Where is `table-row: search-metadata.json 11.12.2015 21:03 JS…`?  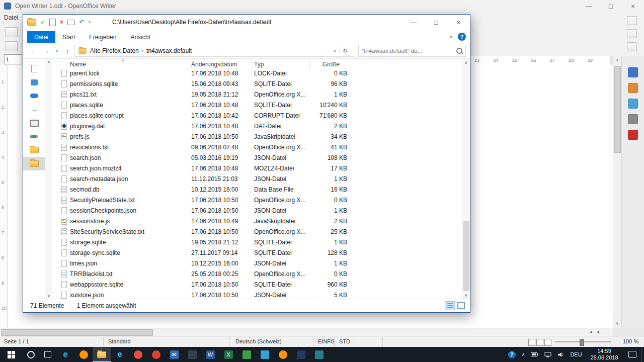 table-row: search-metadata.json 11.12.2015 21:03 JS… is located at coordinates (258, 179).